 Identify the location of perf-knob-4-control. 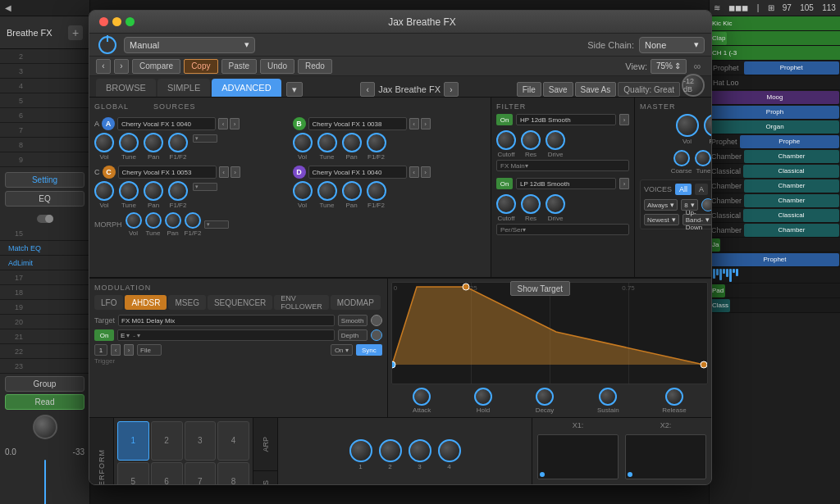
(450, 451).